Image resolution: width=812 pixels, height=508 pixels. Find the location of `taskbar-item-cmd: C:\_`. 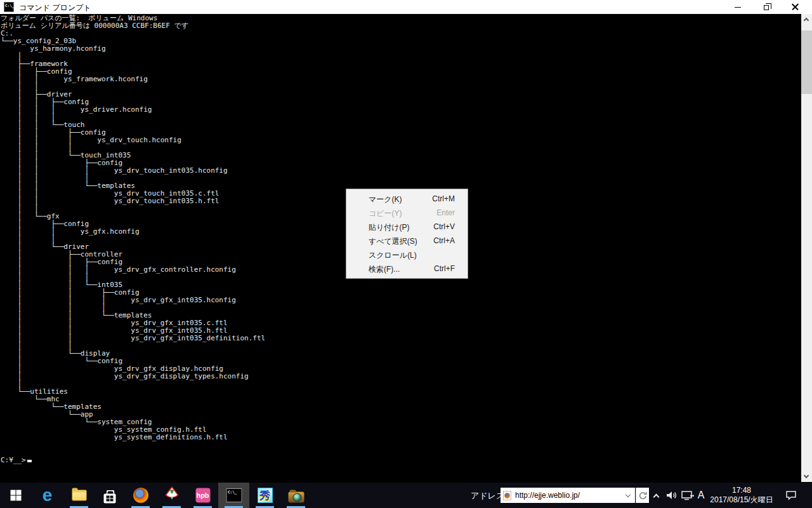

taskbar-item-cmd: C:\_ is located at coordinates (233, 495).